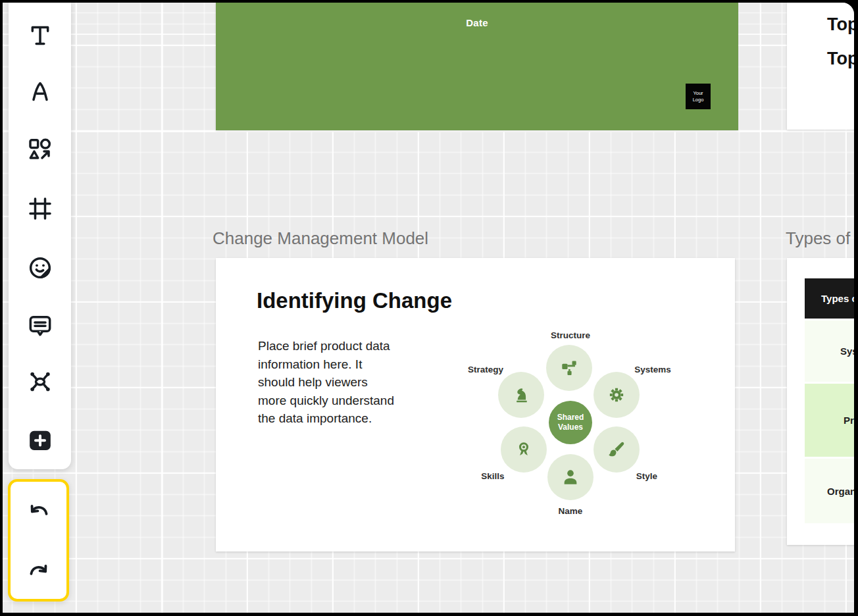  Describe the element at coordinates (829, 491) in the screenshot. I see `table-row: Organ` at that location.